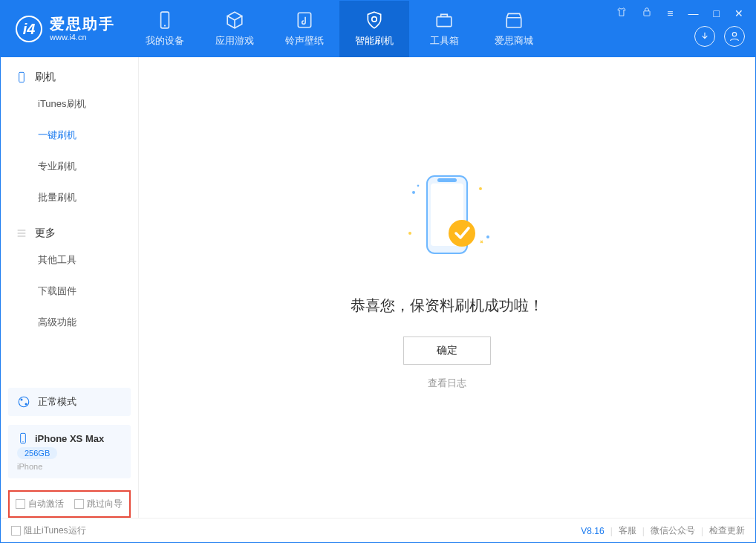 The height and width of the screenshot is (543, 756). Describe the element at coordinates (82, 37) in the screenshot. I see `app-subtitle: www.i4.cn` at that location.